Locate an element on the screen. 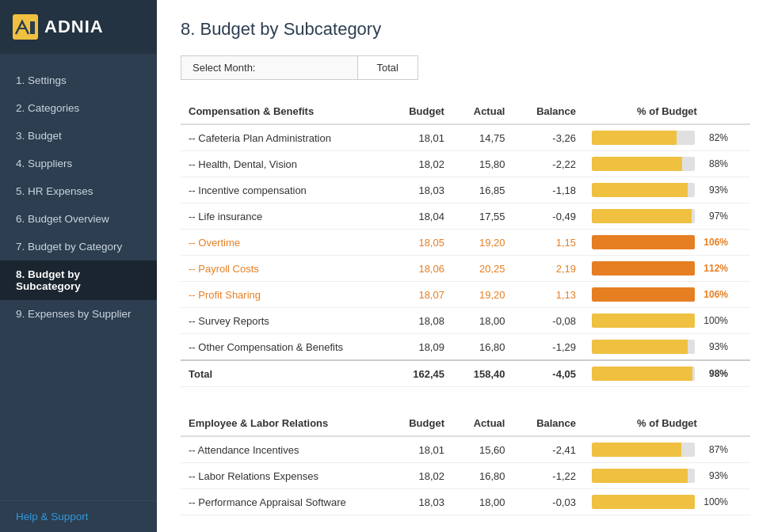  bar-pct: 82% is located at coordinates (714, 138).